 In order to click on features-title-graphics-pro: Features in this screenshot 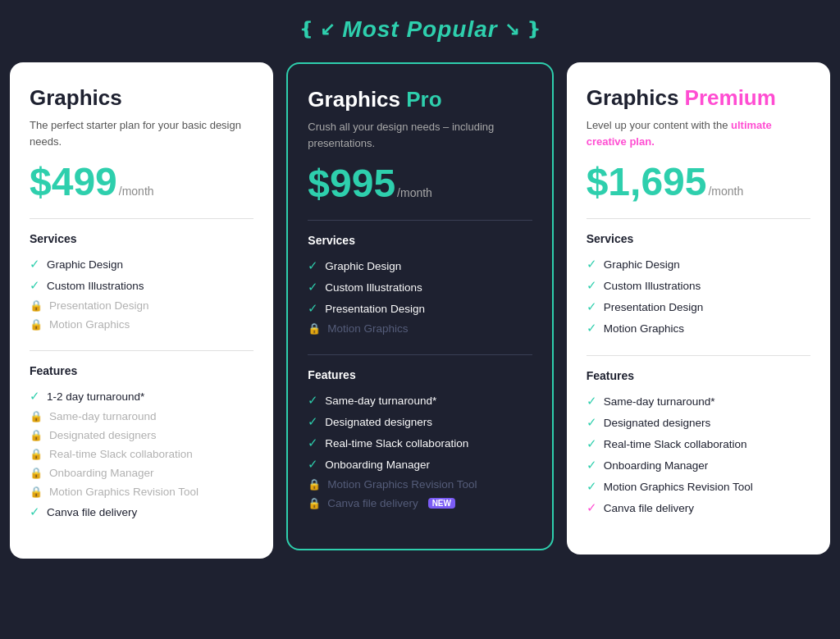, I will do `click(420, 375)`.